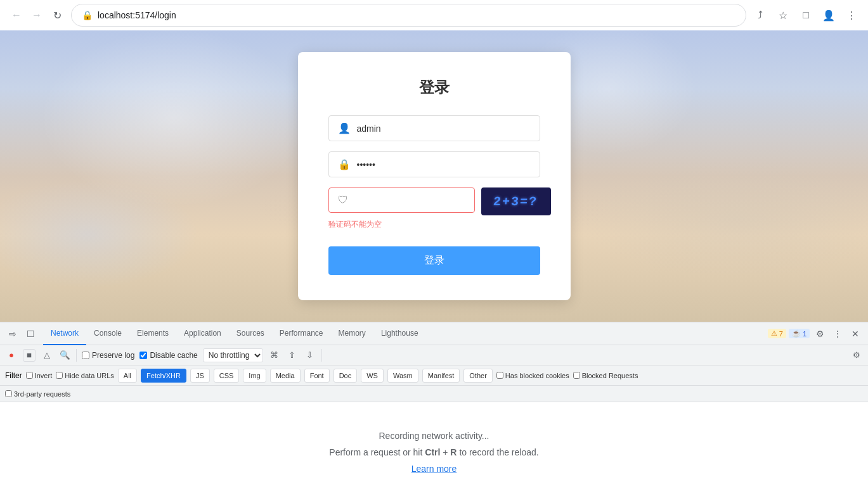 Image resolution: width=868 pixels, height=489 pixels. Describe the element at coordinates (434, 87) in the screenshot. I see `login-title: 登录` at that location.